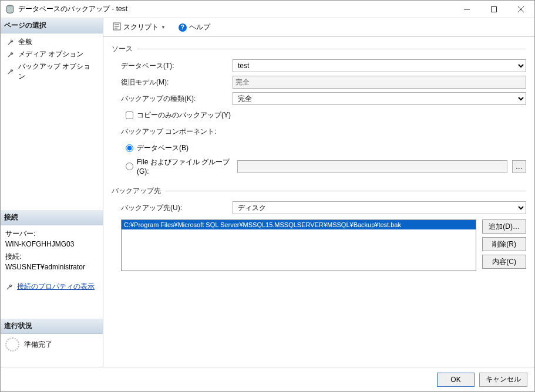 The image size is (535, 392). Describe the element at coordinates (129, 148) in the screenshot. I see `component-database-input` at that location.